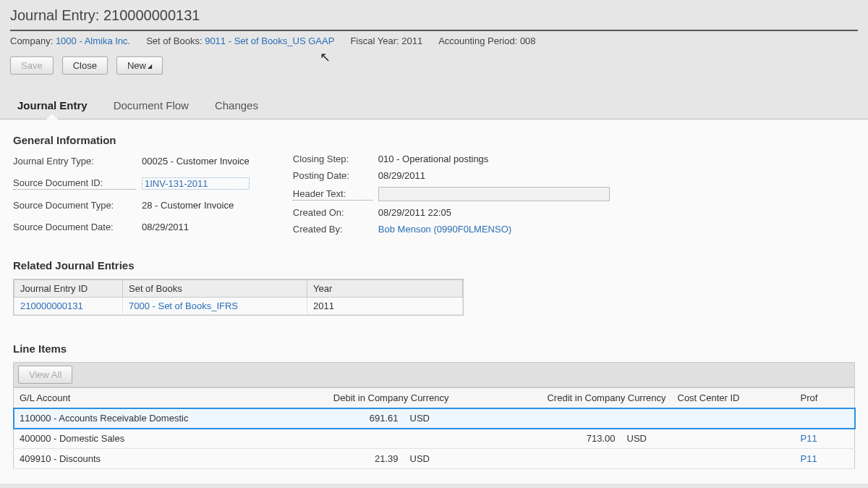 The width and height of the screenshot is (868, 488). What do you see at coordinates (494, 213) in the screenshot?
I see `co-value: 08/29/2011 22:05` at bounding box center [494, 213].